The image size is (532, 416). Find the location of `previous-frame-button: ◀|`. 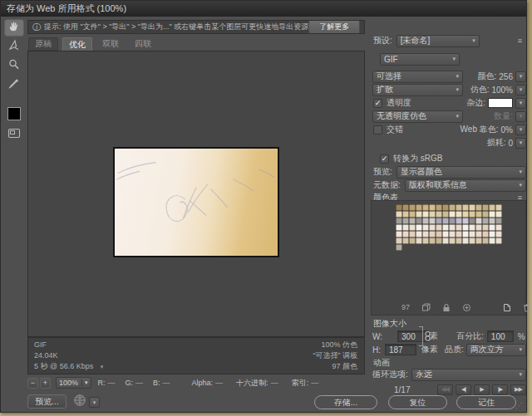

previous-frame-button: ◀| is located at coordinates (464, 390).